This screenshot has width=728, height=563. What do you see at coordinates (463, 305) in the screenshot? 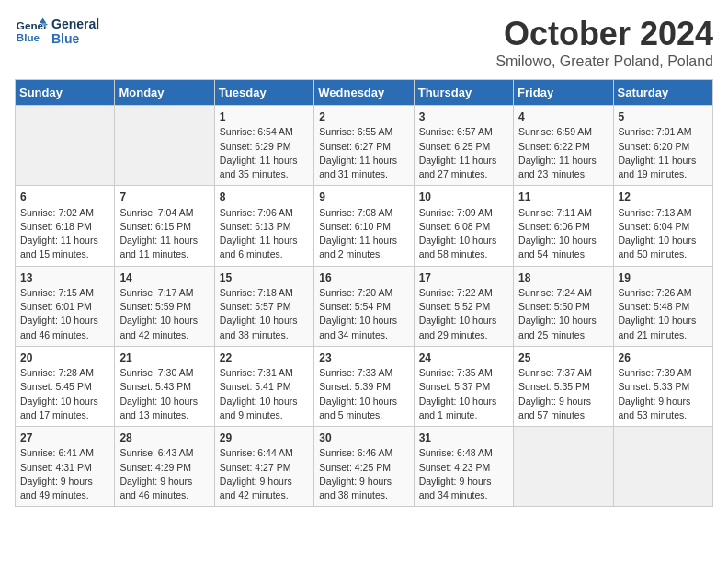
I see `calendar-cell: 17Sunrise: 7:22 AMSunset: 5:52 PMDayligh…` at bounding box center [463, 305].